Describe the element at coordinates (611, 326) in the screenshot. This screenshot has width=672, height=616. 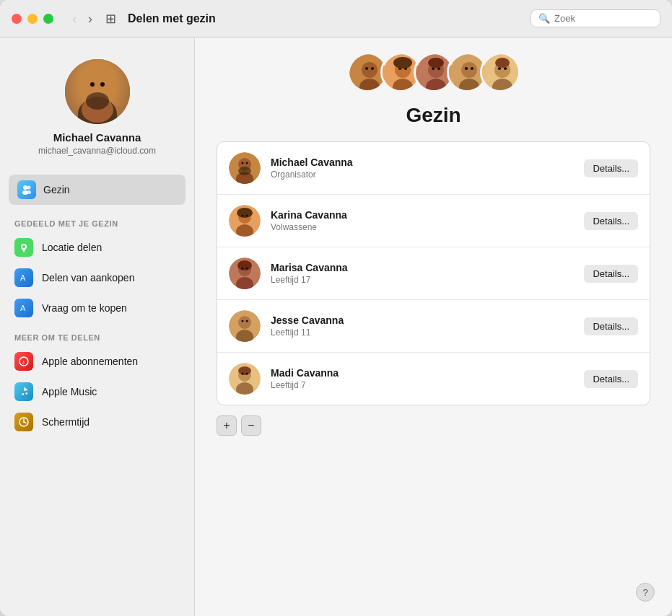
I see `details-button-jesse: Details...` at that location.